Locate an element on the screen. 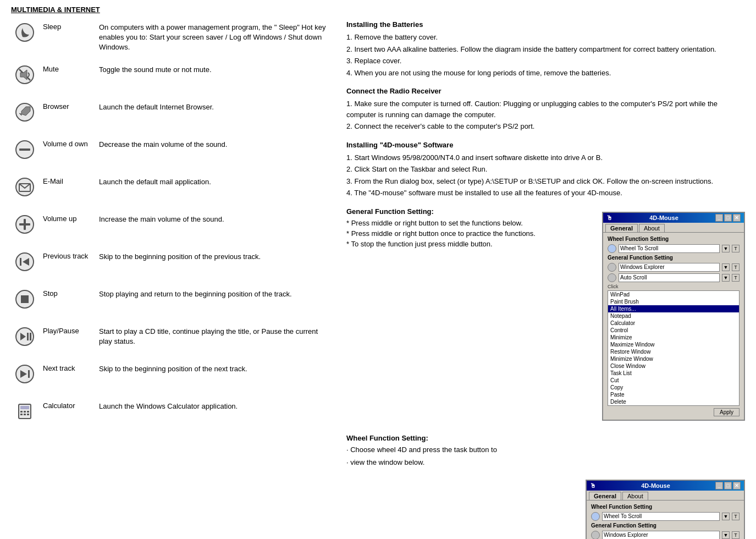 Image resolution: width=756 pixels, height=539 pixels. feature-row-browser: Browser Launch the default Internet Brow… is located at coordinates (170, 114).